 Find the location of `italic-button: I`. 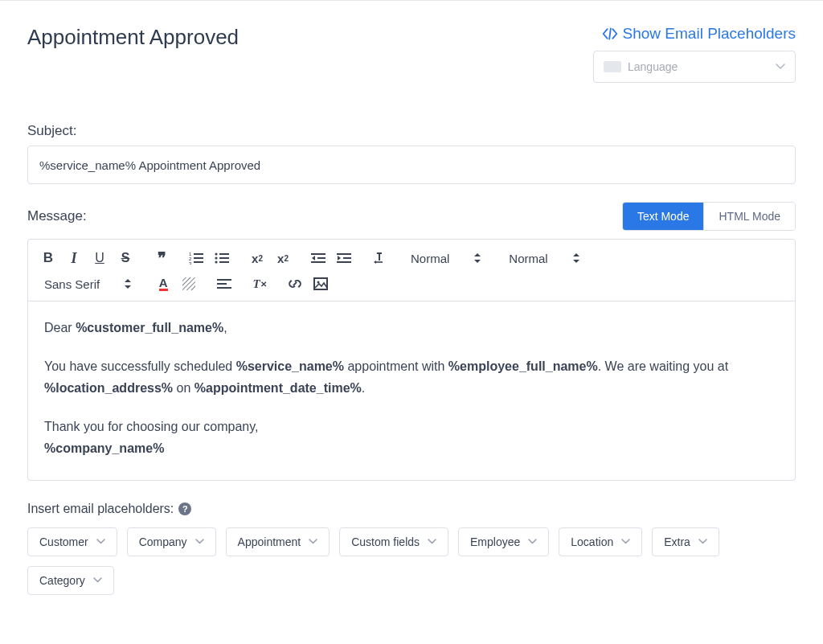

italic-button: I is located at coordinates (74, 258).